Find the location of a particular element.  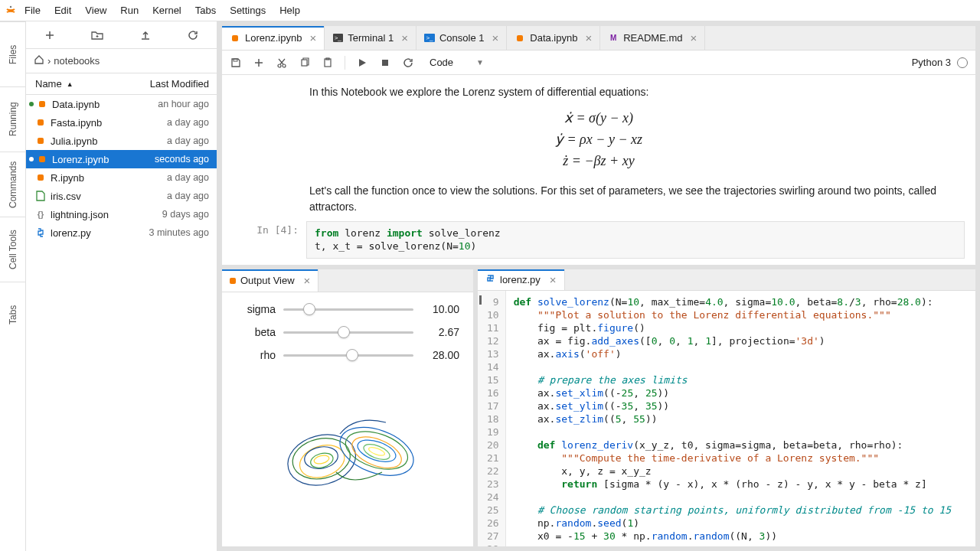

file-row: {}lightning.json9 days ago is located at coordinates (121, 214).